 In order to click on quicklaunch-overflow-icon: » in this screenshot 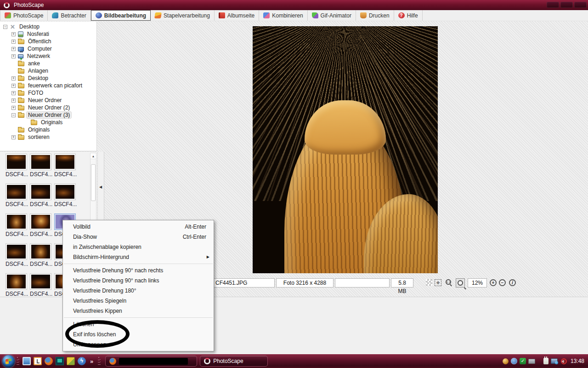, I will do `click(92, 362)`.